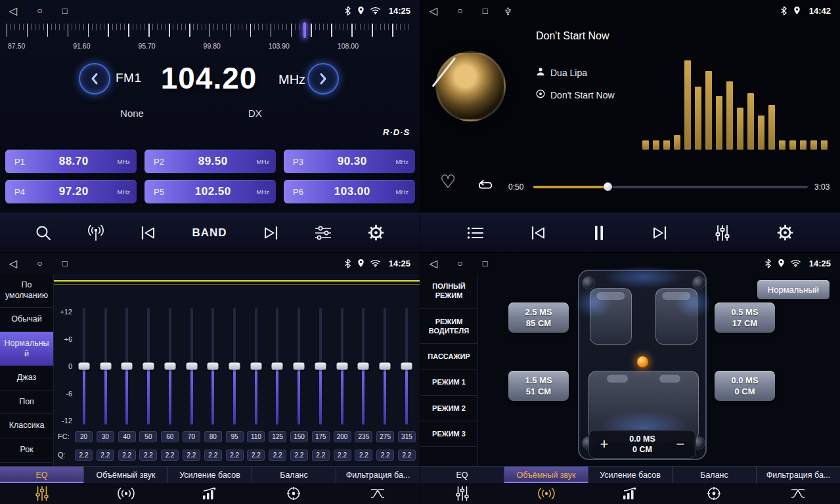  What do you see at coordinates (210, 30) in the screenshot?
I see `frequency-ruler` at bounding box center [210, 30].